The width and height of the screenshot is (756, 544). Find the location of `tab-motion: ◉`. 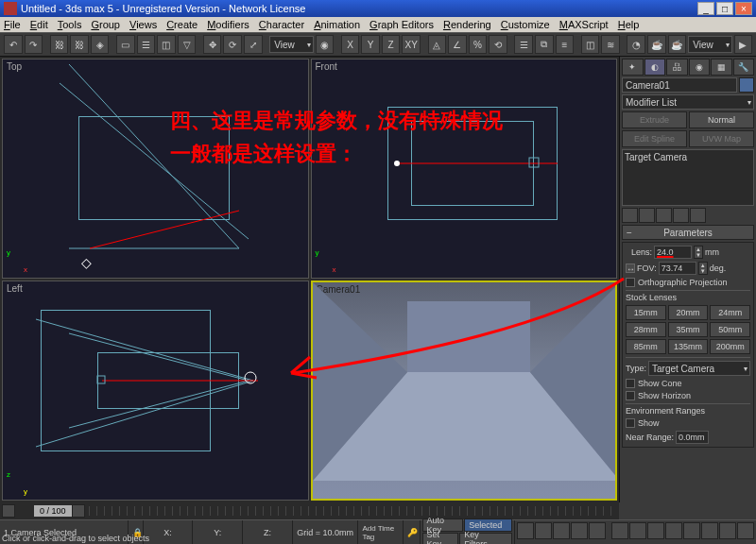

tab-motion: ◉ is located at coordinates (699, 67).